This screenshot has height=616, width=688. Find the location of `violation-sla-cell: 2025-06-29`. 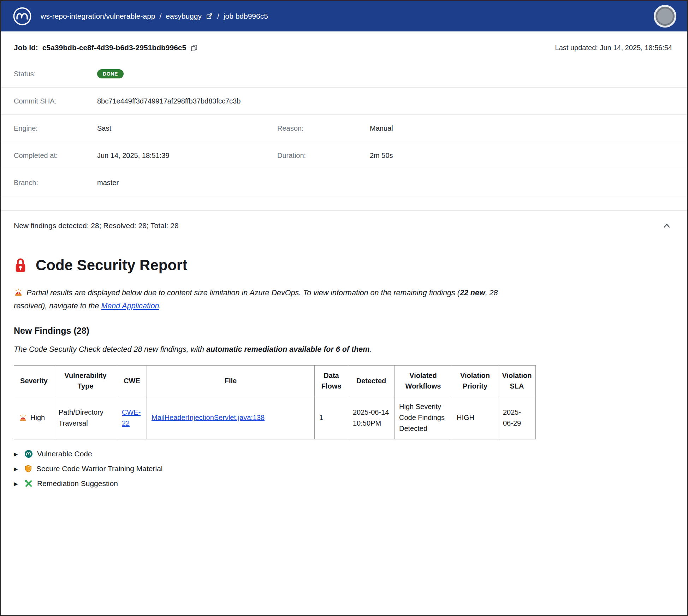

violation-sla-cell: 2025-06-29 is located at coordinates (517, 418).